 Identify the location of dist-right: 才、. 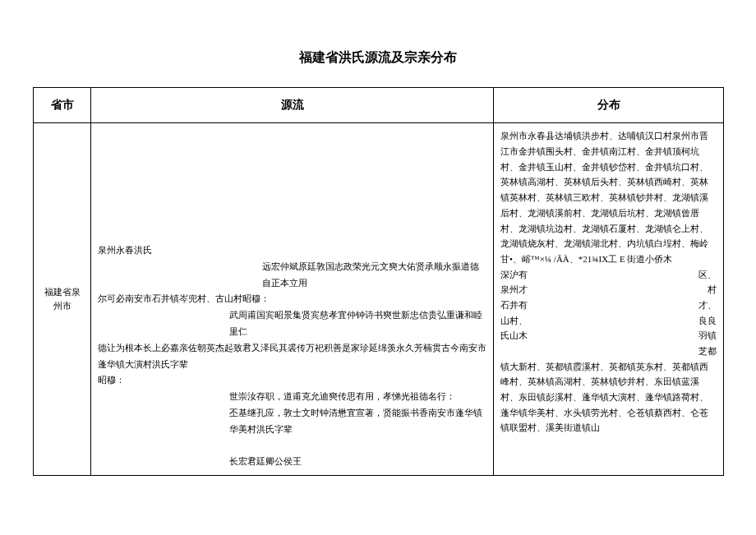
(708, 306).